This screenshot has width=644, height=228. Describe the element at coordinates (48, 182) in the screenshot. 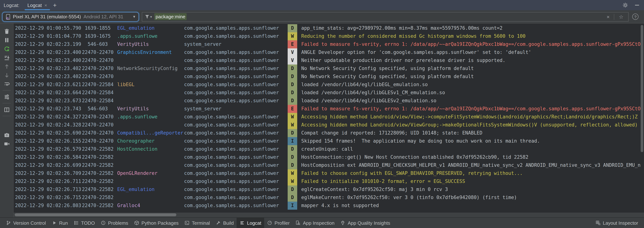

I see `log-timestamp: 2022-12-29 02:02:26.711` at that location.